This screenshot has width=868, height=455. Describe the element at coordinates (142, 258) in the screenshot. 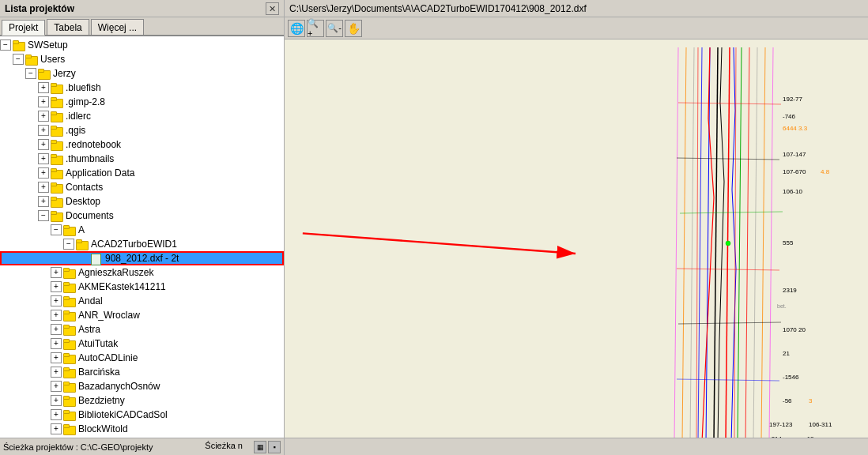

I see `tree-label-dxf908: 908_2012.dxf - 2t` at that location.